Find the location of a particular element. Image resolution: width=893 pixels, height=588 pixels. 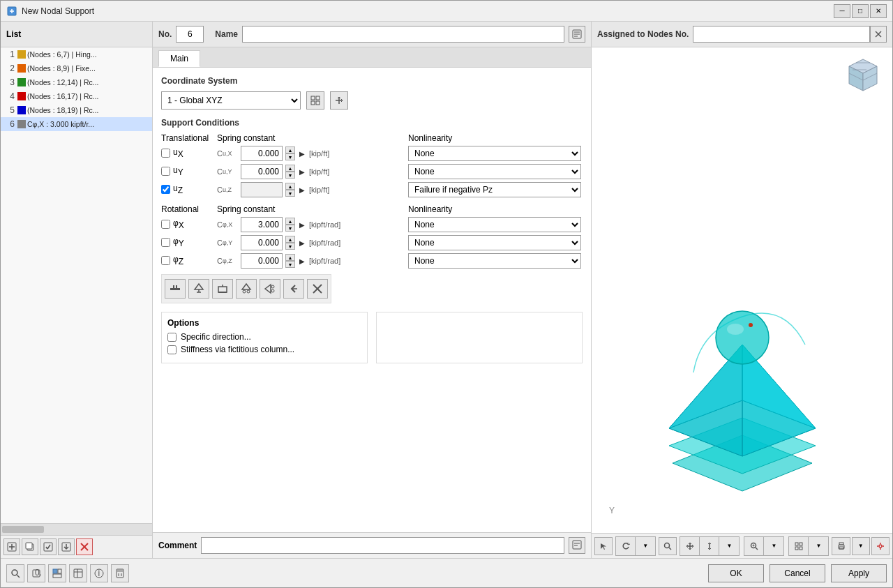

print-btn is located at coordinates (841, 546).